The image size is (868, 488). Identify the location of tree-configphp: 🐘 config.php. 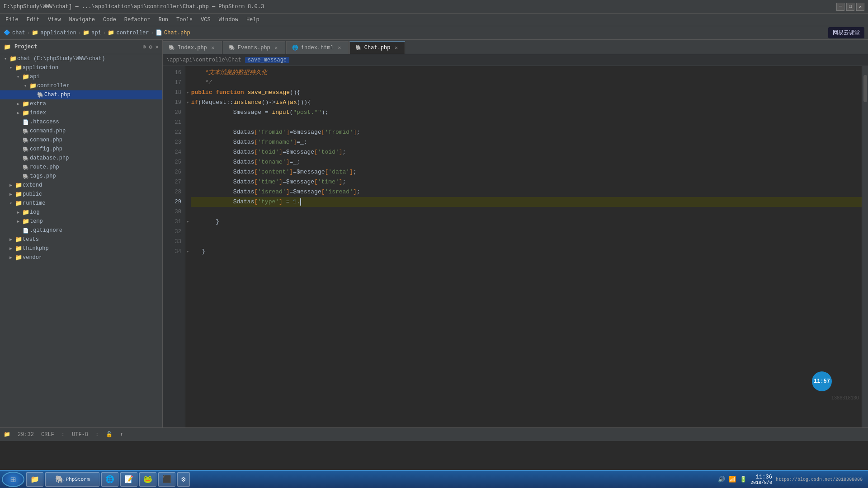
(81, 149).